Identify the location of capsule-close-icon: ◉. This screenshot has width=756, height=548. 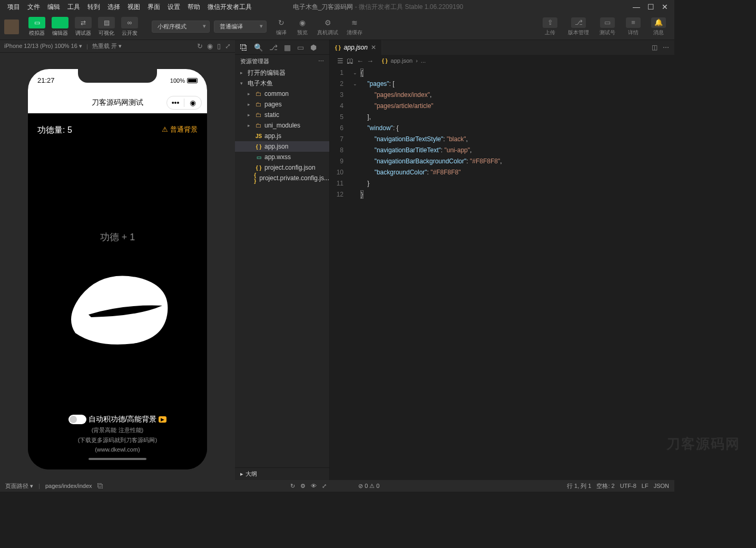
(193, 103).